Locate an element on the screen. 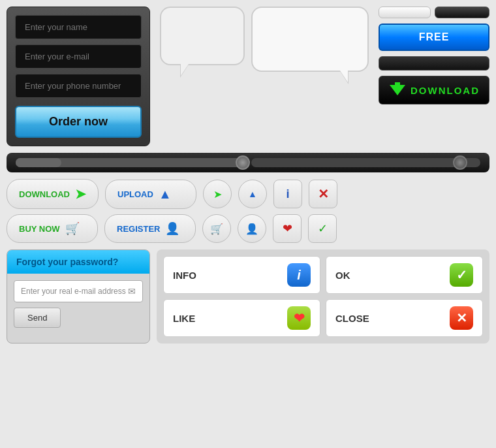 This screenshot has height=448, width=496. close-square-button: ✕ is located at coordinates (323, 194).